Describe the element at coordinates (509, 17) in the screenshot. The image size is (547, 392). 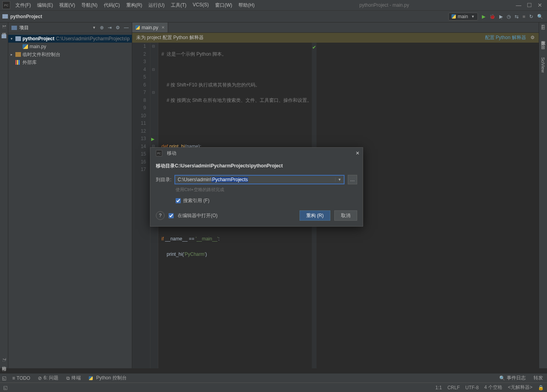
I see `profile-icon: ◷` at that location.